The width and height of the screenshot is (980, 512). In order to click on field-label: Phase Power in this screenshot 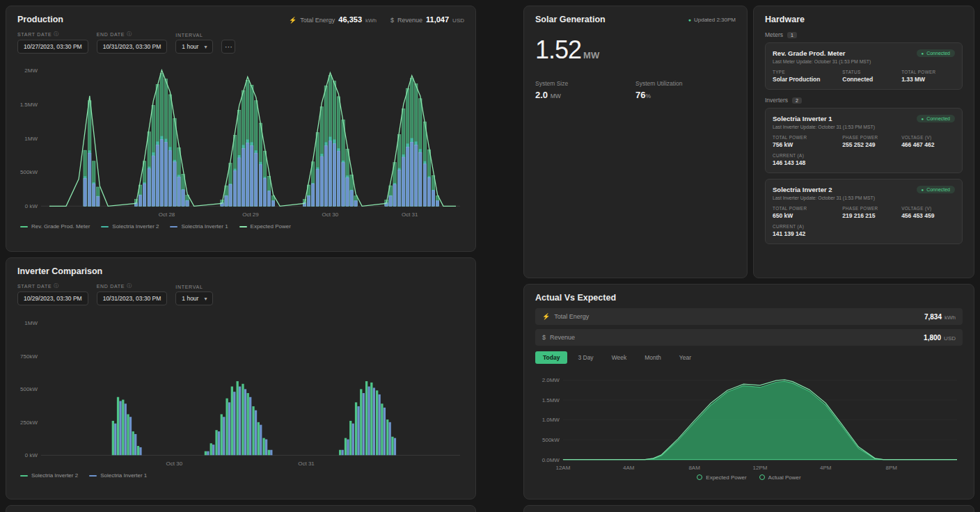, I will do `click(869, 209)`.